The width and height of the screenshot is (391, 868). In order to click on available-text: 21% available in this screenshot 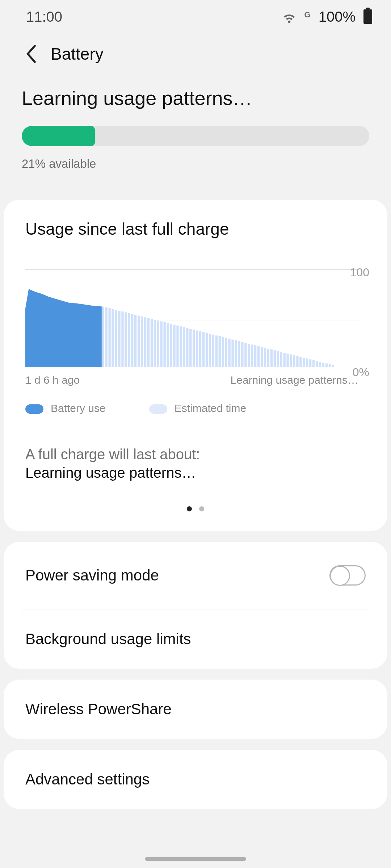, I will do `click(196, 158)`.